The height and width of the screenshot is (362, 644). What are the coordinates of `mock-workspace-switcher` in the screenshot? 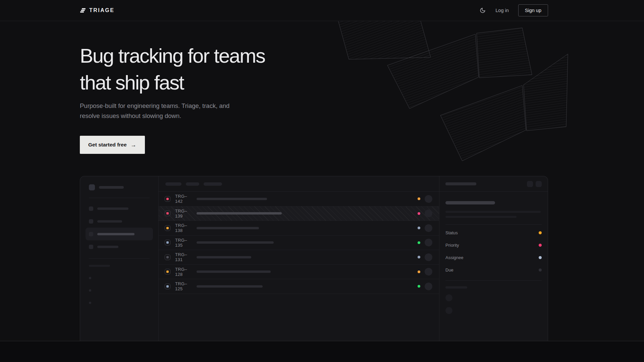 It's located at (119, 187).